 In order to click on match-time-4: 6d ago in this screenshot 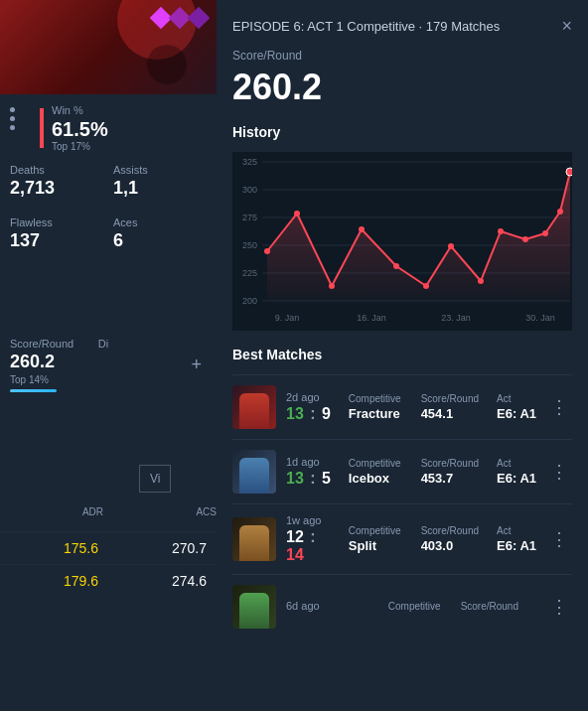, I will do `click(332, 606)`.